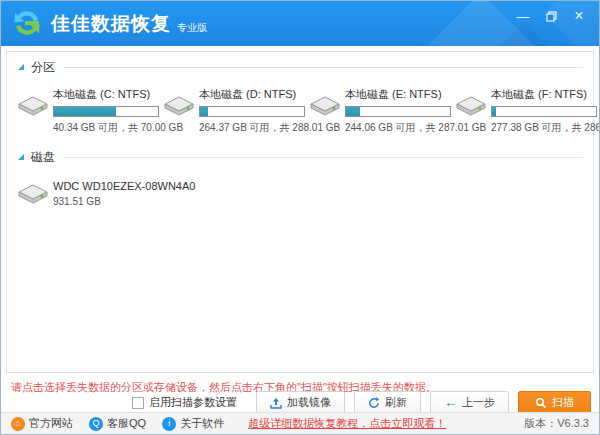 This screenshot has width=600, height=435. What do you see at coordinates (541, 403) in the screenshot?
I see `magnifier-icon` at bounding box center [541, 403].